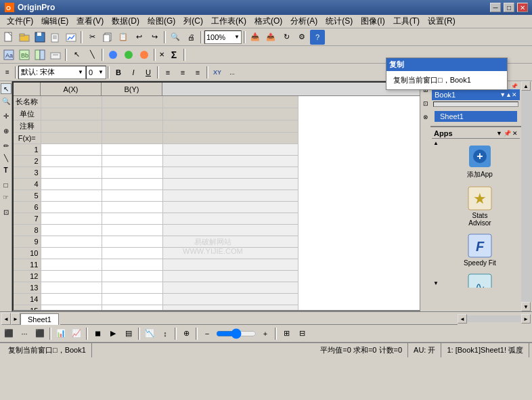 This screenshot has height=400, width=532. What do you see at coordinates (56, 55) in the screenshot?
I see `tb2-btn4` at bounding box center [56, 55].